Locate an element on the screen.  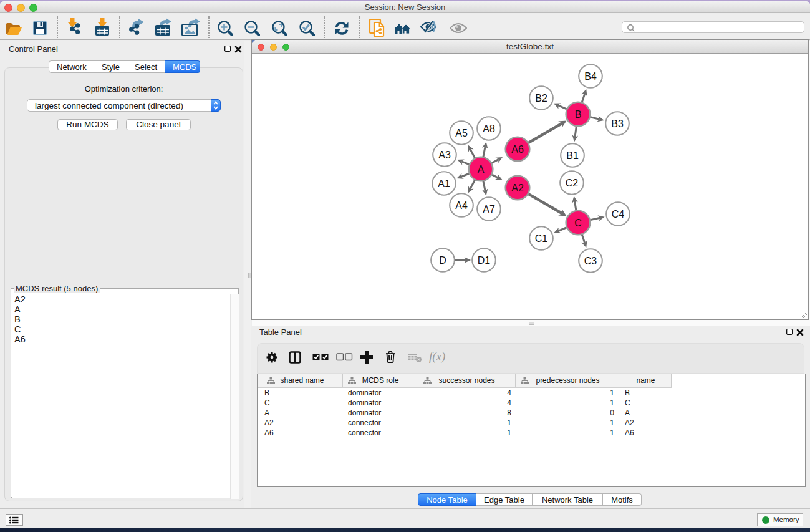
svg-text: C2 is located at coordinates (572, 183).